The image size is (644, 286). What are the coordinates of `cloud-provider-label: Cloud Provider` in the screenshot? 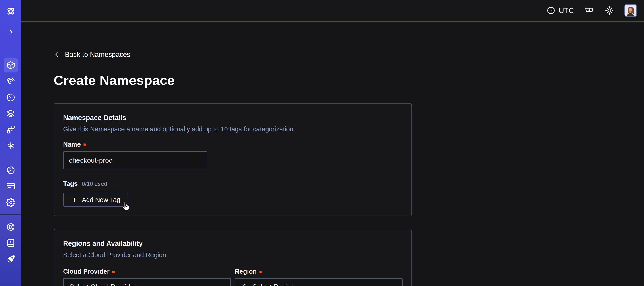 It's located at (86, 272).